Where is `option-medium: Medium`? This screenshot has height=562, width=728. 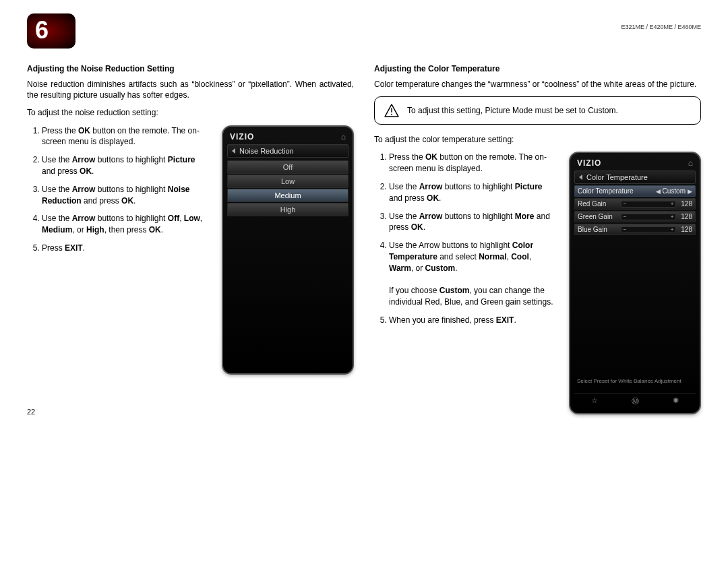 option-medium: Medium is located at coordinates (288, 195).